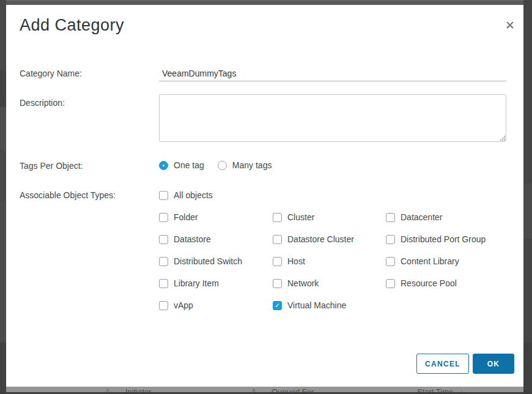  What do you see at coordinates (320, 239) in the screenshot?
I see `checkbox-label: Datastore Cluster` at bounding box center [320, 239].